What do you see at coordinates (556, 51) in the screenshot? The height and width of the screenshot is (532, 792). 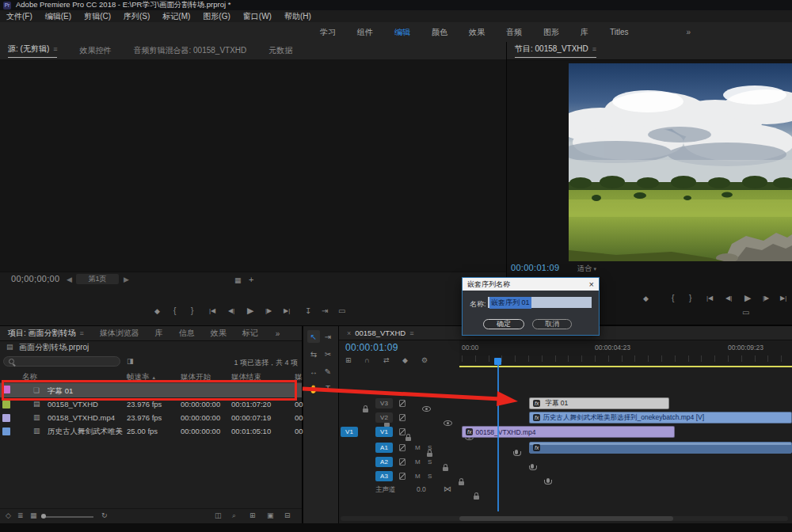 I see `tab-program: 节目: 00158_VTXHD ≡` at bounding box center [556, 51].